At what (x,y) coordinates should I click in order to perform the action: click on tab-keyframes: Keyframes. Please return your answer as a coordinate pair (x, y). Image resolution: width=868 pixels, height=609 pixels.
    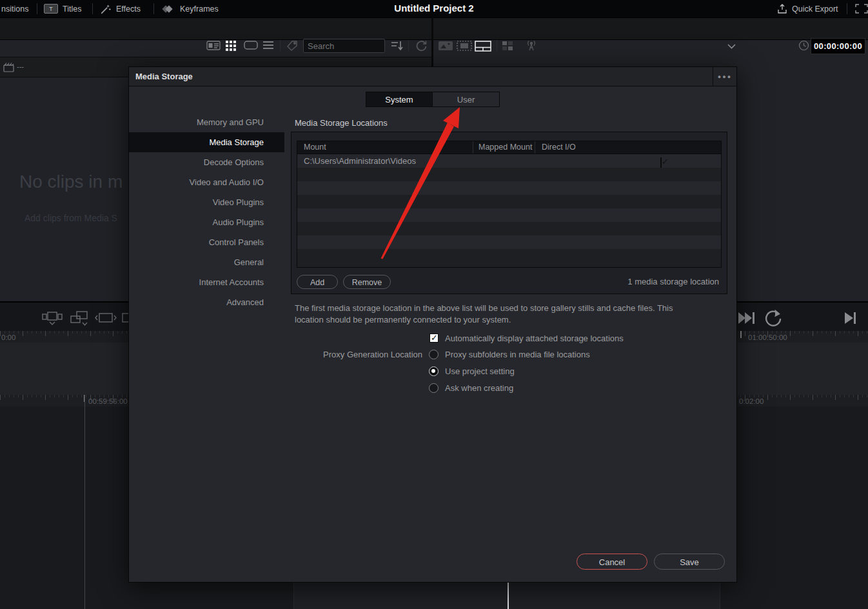
    Looking at the image, I should click on (190, 9).